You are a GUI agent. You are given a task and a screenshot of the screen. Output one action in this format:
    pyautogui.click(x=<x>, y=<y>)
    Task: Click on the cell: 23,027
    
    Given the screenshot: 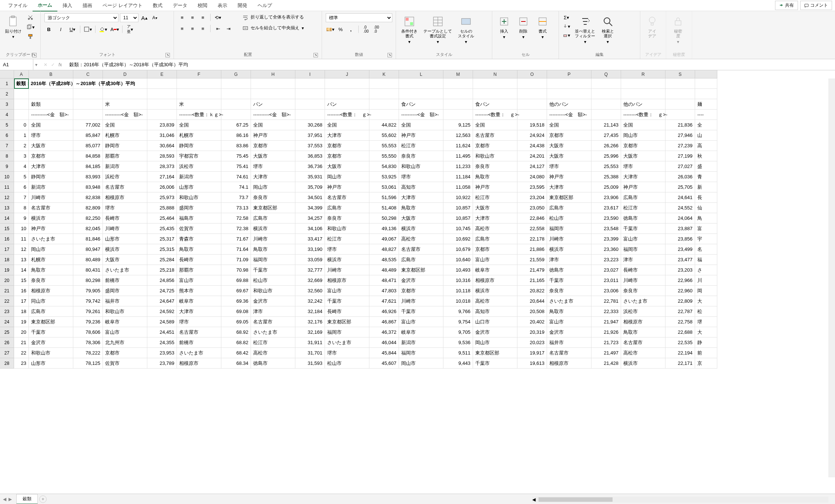 What is the action you would take?
    pyautogui.click(x=606, y=270)
    